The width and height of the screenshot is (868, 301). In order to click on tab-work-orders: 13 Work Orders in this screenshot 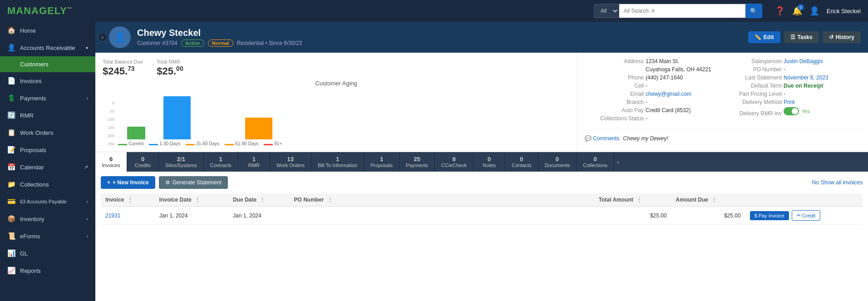, I will do `click(291, 162)`.